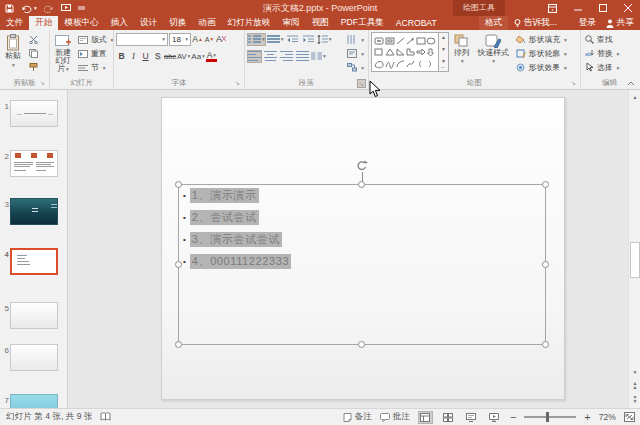 The image size is (640, 425). Describe the element at coordinates (444, 49) in the screenshot. I see `gallery-down-icon: ▼` at that location.